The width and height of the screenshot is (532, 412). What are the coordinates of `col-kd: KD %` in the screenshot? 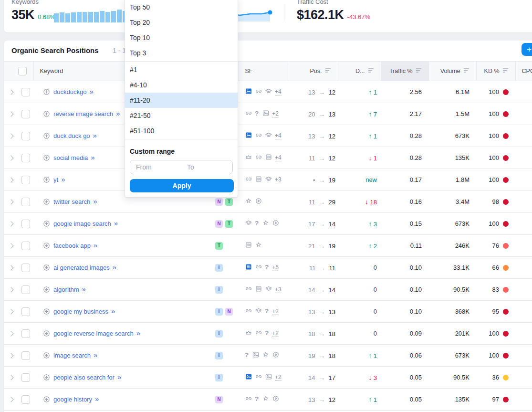 It's located at (496, 72).